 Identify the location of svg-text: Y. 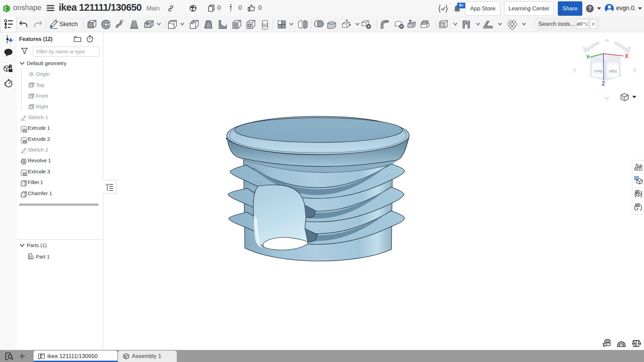
(588, 57).